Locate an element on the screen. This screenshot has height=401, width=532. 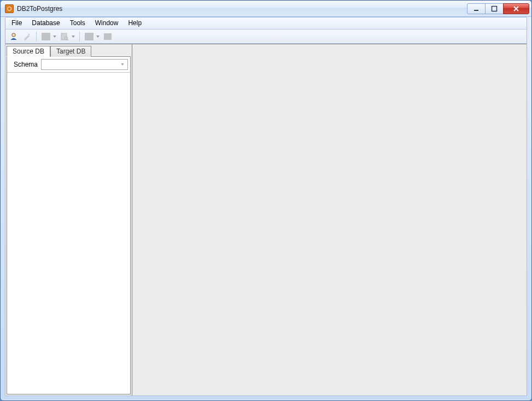
run-dropdown is located at coordinates (98, 37).